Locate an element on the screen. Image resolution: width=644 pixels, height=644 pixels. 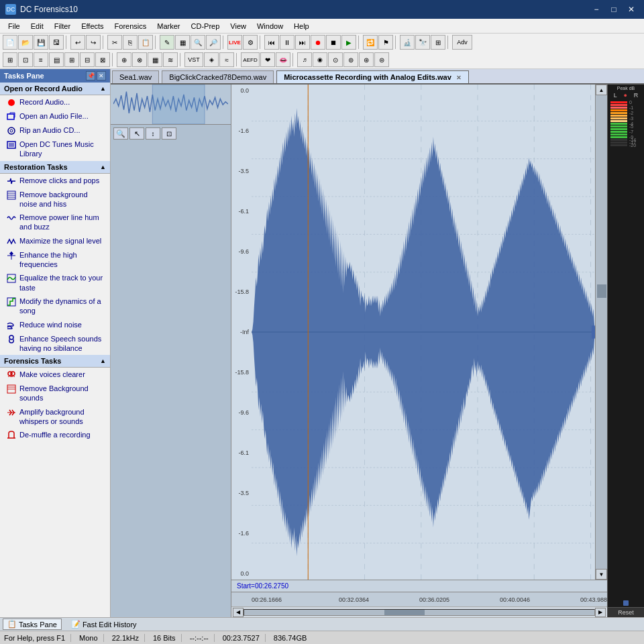
tb-zoom-in: 🔍 is located at coordinates (198, 42).